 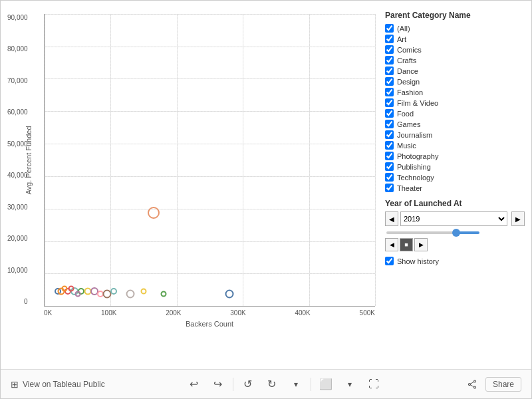 I want to click on checkbox-label-7: Film & Video, so click(x=418, y=103).